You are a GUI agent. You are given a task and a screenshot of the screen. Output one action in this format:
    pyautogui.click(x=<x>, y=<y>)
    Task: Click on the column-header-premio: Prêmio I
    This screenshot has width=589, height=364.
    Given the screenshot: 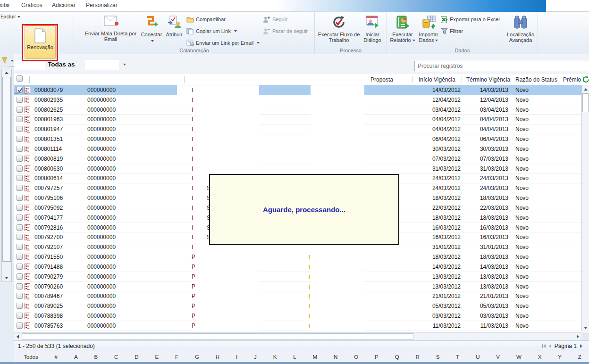 What is the action you would take?
    pyautogui.click(x=574, y=80)
    